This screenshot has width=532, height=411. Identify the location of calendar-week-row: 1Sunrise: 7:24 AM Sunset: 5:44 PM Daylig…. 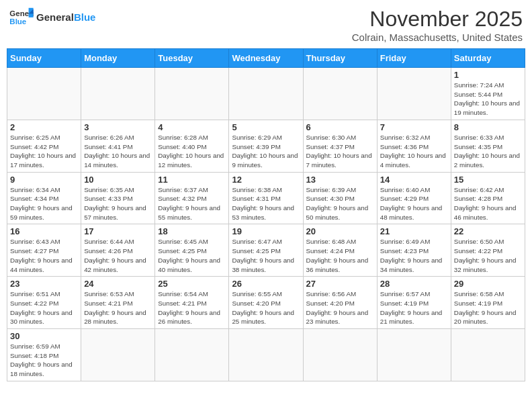
(266, 94).